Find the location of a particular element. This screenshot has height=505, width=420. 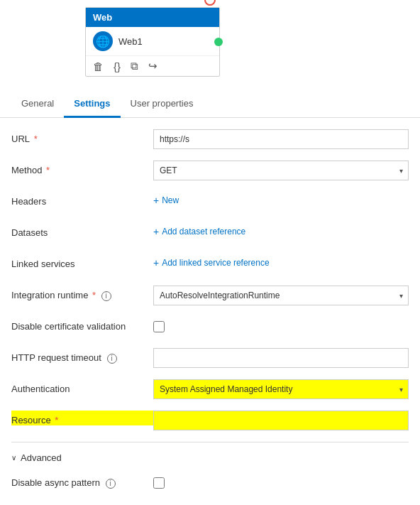

integration-runtime-select: AutoResolveIntegrationRuntime is located at coordinates (281, 295).